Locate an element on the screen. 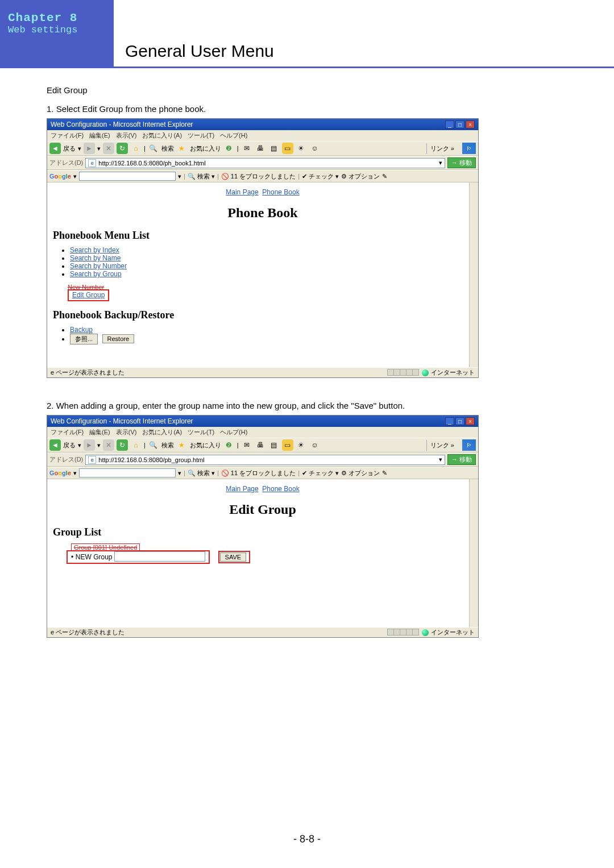 This screenshot has height=868, width=614. toolbar-sep3: | is located at coordinates (184, 176).